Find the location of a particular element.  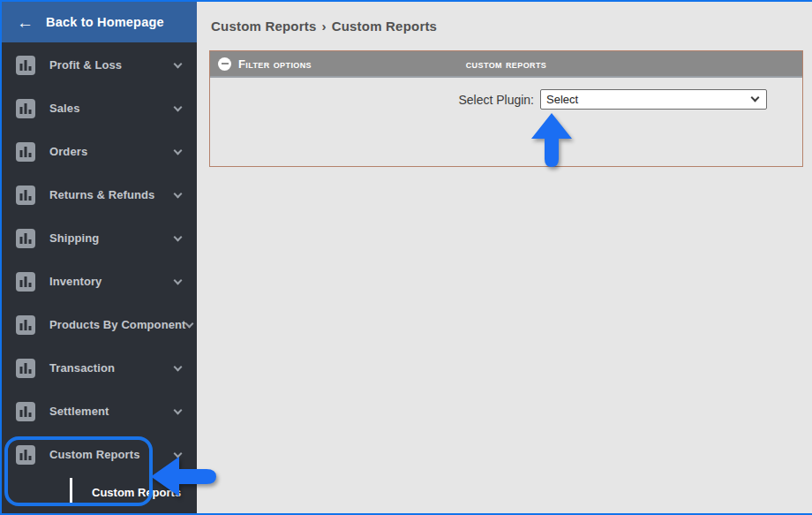

sidebar-item-sales: Sales is located at coordinates (99, 108).